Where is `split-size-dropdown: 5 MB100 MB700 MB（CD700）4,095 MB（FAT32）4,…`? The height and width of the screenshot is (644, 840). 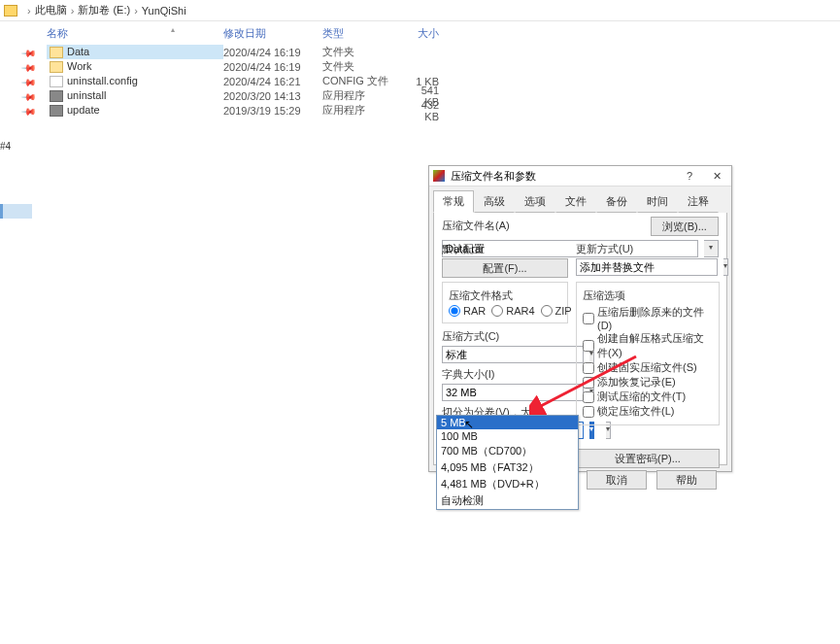 split-size-dropdown: 5 MB100 MB700 MB（CD700）4,095 MB（FAT32）4,… is located at coordinates (507, 462).